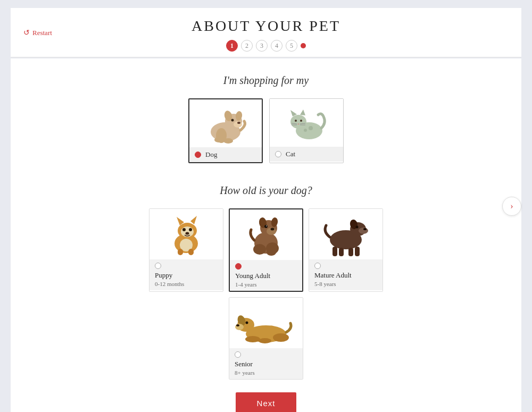 The height and width of the screenshot is (412, 532). Describe the element at coordinates (266, 266) in the screenshot. I see `young-adult-radio-row` at that location.